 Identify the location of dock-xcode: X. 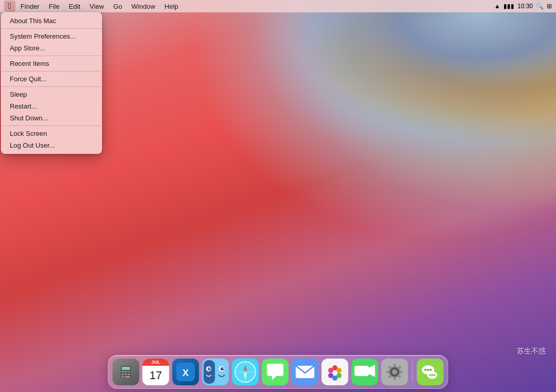
(186, 372).